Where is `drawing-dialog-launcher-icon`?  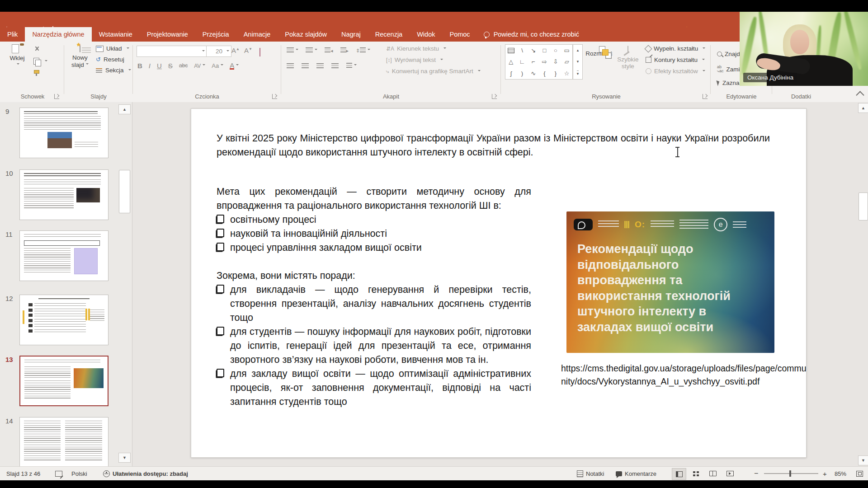 drawing-dialog-launcher-icon is located at coordinates (705, 97).